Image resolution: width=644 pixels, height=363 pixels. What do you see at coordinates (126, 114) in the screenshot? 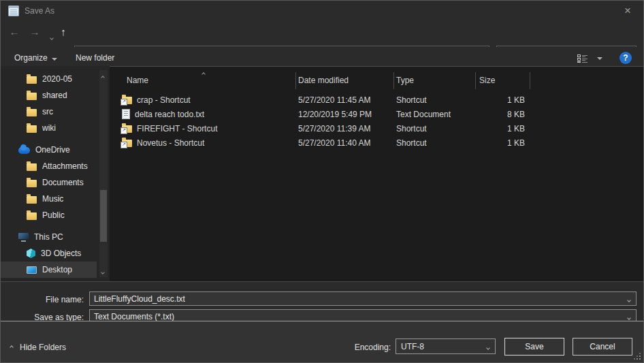
I see `text-file-icon` at bounding box center [126, 114].